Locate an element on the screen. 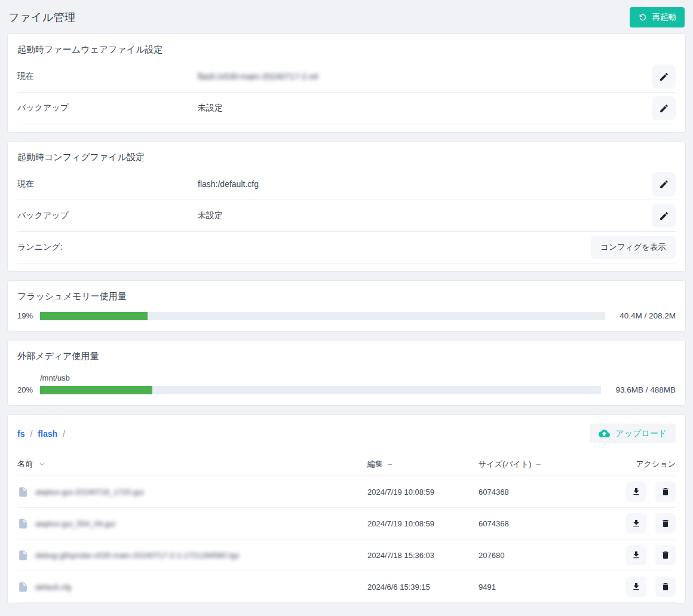 This screenshot has width=693, height=616. file-size: 9491 is located at coordinates (548, 587).